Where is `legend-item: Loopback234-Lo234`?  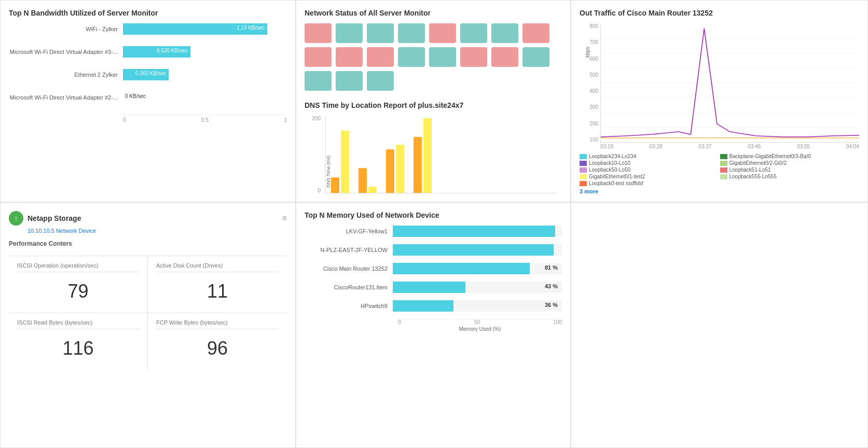 legend-item: Loopback234-Lo234 is located at coordinates (650, 157).